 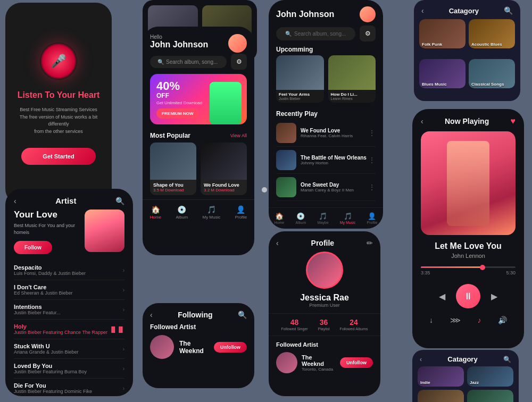 What do you see at coordinates (178, 114) in the screenshot?
I see `premium-button: PREMIUM NOW` at bounding box center [178, 114].